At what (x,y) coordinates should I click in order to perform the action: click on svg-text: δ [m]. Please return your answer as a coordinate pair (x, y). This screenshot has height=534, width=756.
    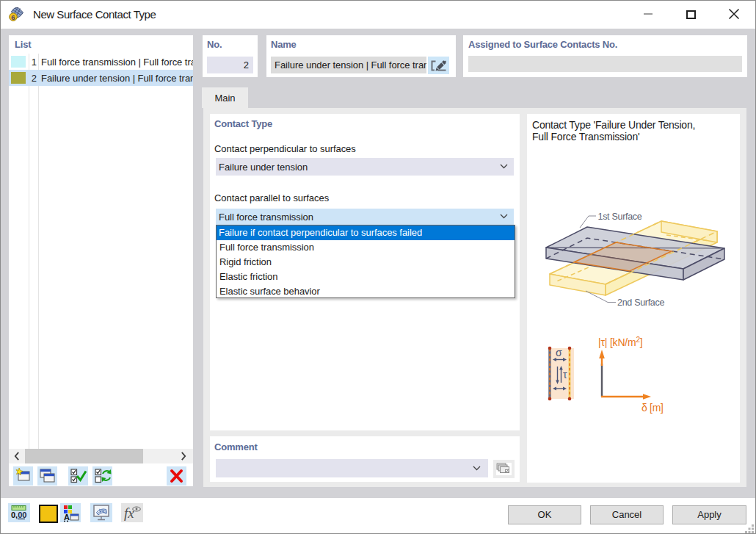
    Looking at the image, I should click on (653, 408).